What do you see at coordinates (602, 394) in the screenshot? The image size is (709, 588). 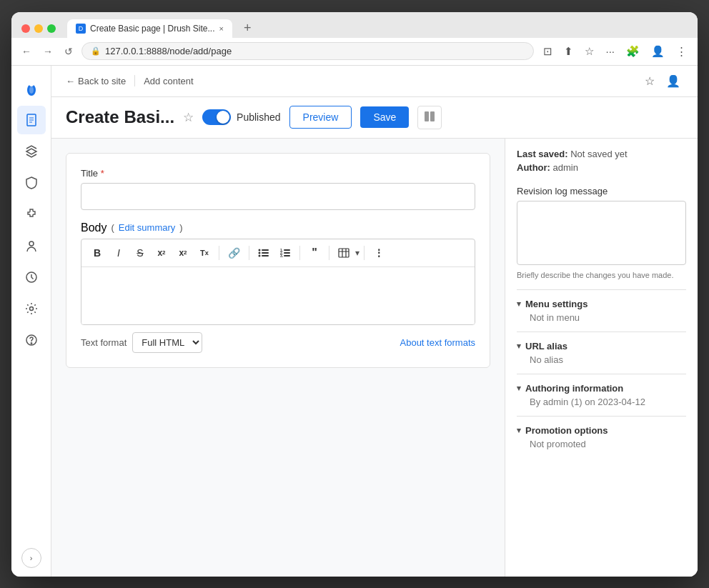 I see `authoring-accordion: ▾ Authoring information By admin (1) on …` at bounding box center [602, 394].